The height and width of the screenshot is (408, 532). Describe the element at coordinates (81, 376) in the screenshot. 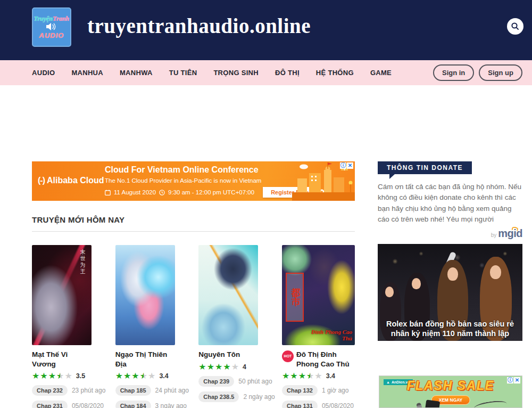

I see `rating-value: 3.5` at that location.